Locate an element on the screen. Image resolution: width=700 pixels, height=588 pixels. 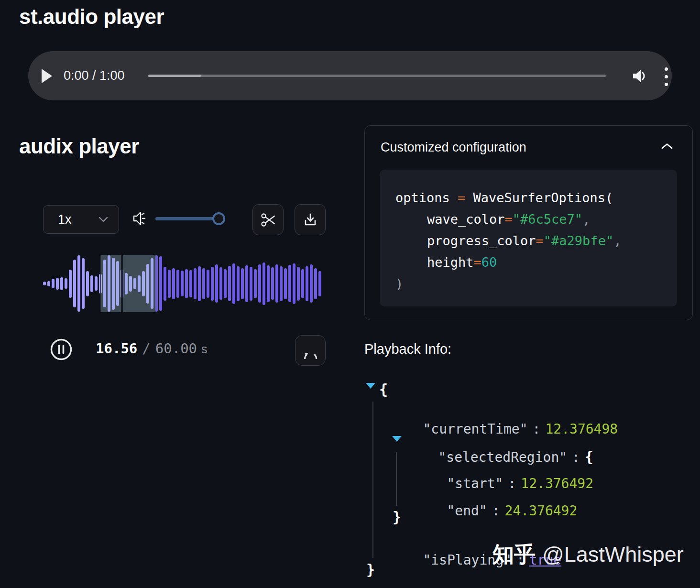
volume-slider is located at coordinates (190, 219).